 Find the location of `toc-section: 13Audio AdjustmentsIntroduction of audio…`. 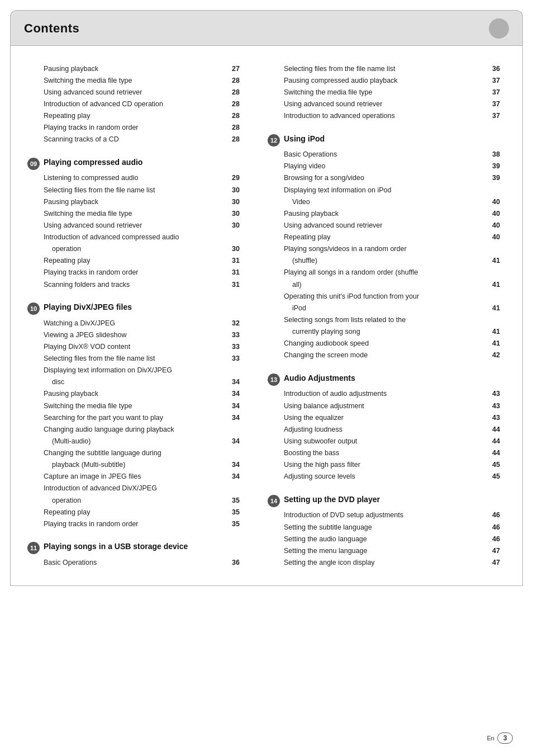

toc-section: 13Audio AdjustmentsIntroduction of audio… is located at coordinates (387, 428).